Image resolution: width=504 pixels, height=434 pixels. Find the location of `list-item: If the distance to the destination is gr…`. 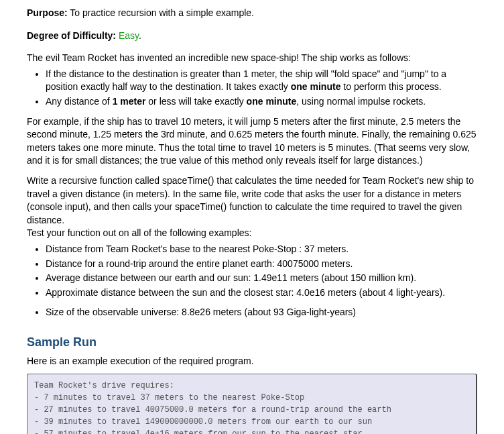

list-item: If the distance to the destination is gr… is located at coordinates (261, 80).